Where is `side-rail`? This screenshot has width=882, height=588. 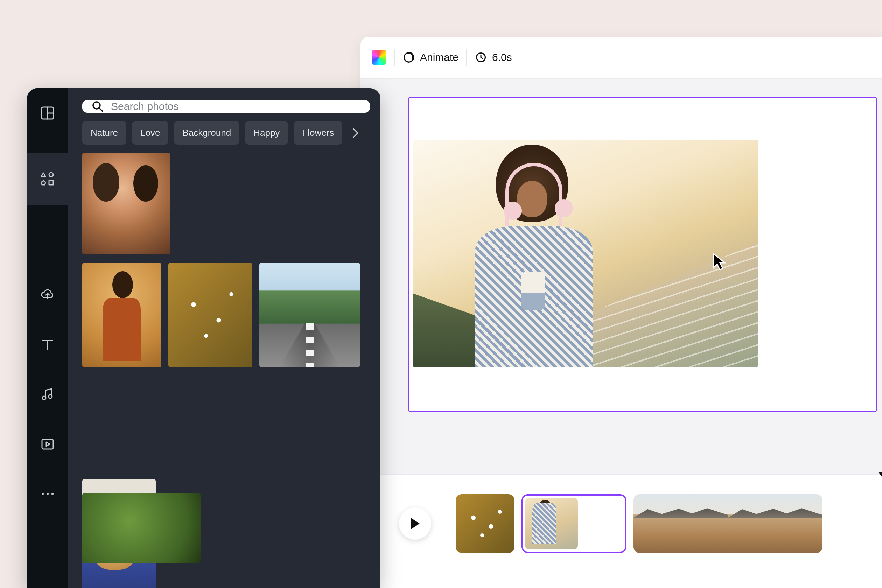
side-rail is located at coordinates (48, 338).